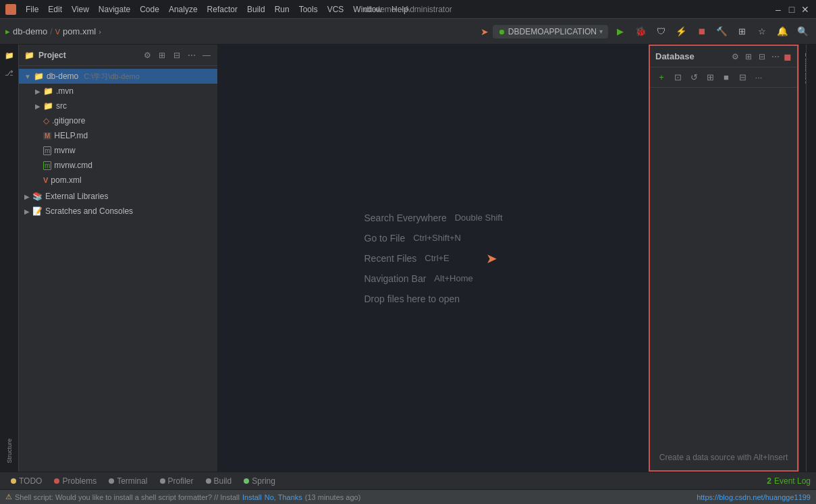  What do you see at coordinates (252, 497) in the screenshot?
I see `install-link: Install` at bounding box center [252, 497].